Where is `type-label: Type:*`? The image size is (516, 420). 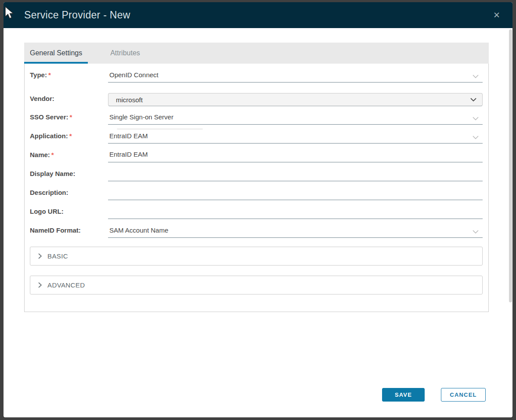
type-label: Type:* is located at coordinates (69, 77).